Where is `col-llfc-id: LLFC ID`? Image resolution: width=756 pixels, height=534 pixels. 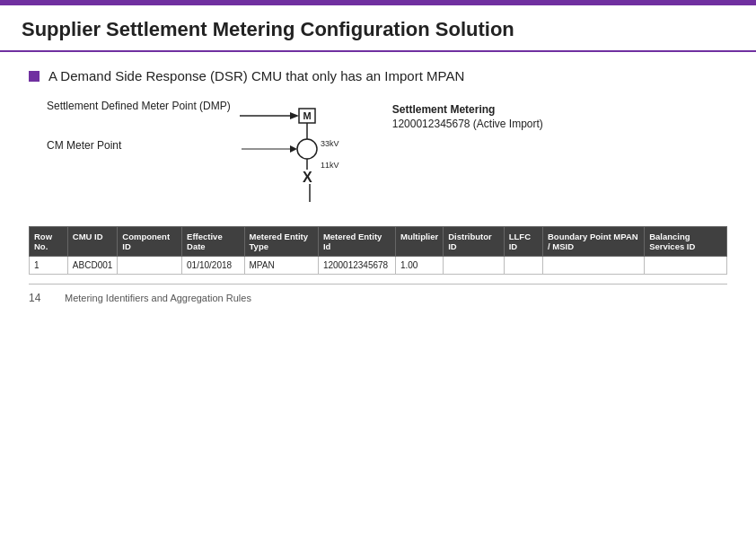
col-llfc-id: LLFC ID is located at coordinates (523, 242).